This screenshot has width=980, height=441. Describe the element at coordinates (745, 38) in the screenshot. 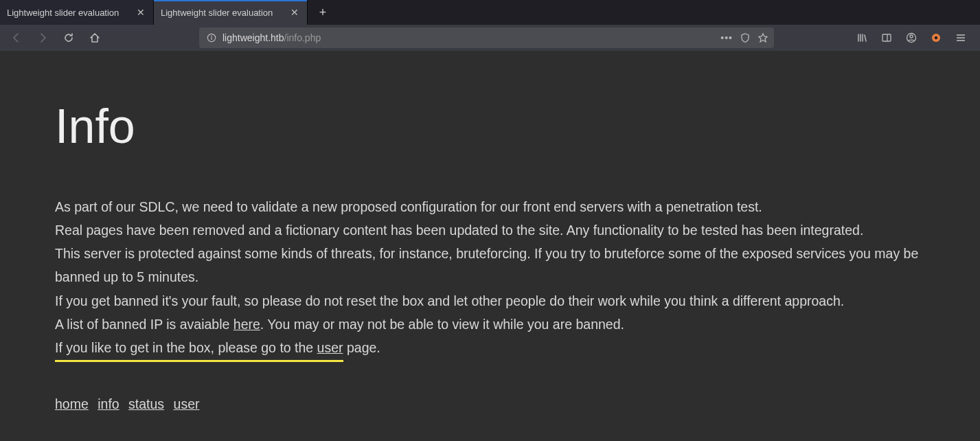

I see `shield-icon` at that location.